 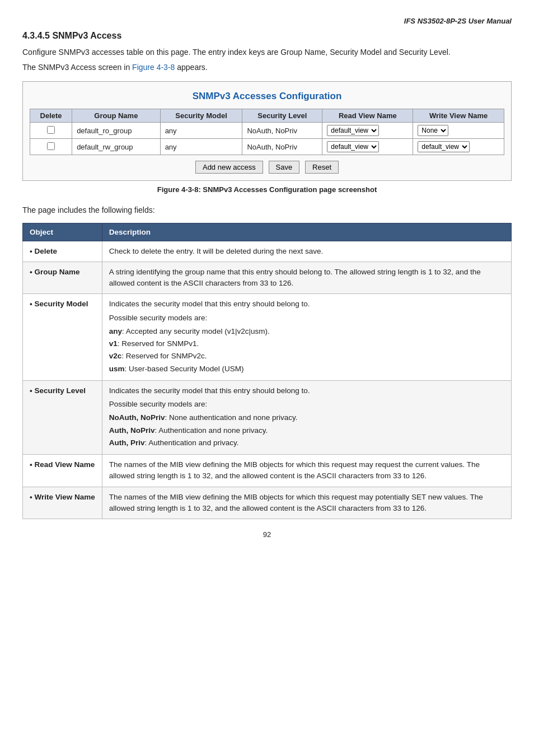 I want to click on field-object-3: Security Level, so click(x=63, y=417).